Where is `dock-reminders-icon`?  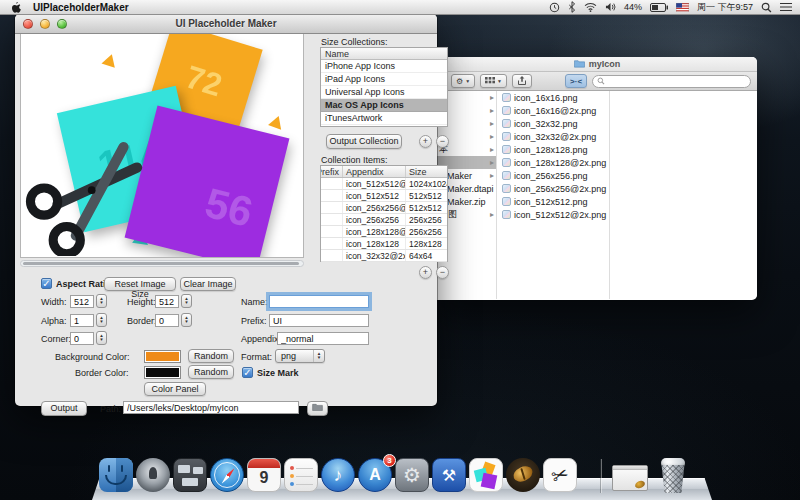 dock-reminders-icon is located at coordinates (301, 475).